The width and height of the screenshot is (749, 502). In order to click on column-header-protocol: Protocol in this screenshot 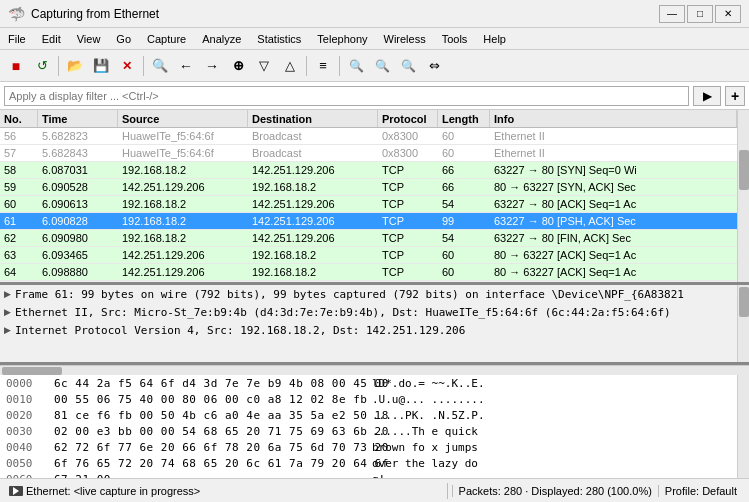, I will do `click(408, 118)`.